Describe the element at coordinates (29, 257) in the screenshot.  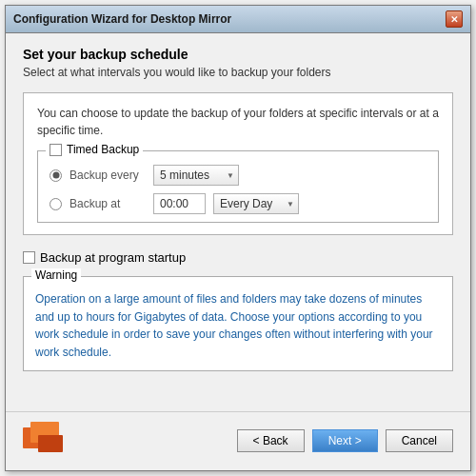
I see `startup-checkbox` at that location.